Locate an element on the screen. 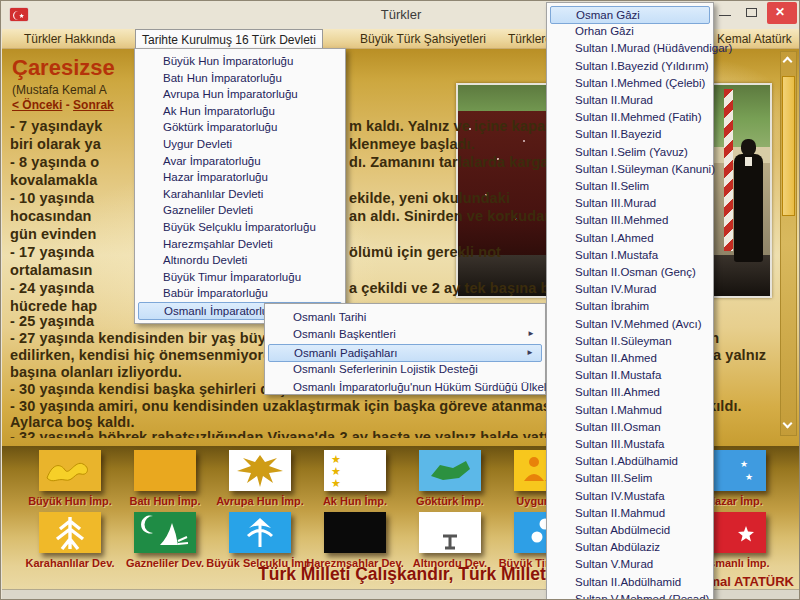  close-button: ✕ is located at coordinates (782, 13).